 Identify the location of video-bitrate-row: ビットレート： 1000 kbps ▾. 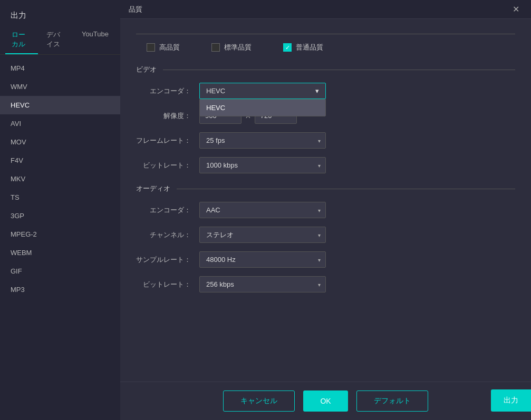
(326, 165).